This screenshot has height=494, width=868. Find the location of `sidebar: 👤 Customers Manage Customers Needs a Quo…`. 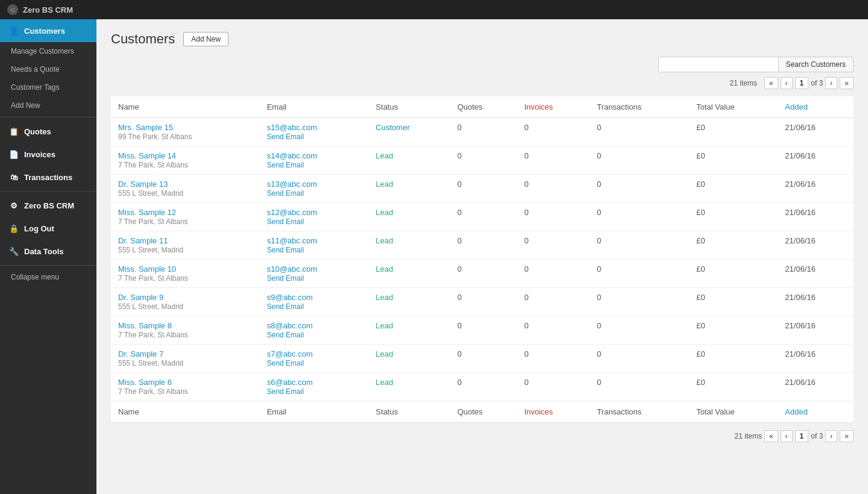

sidebar: 👤 Customers Manage Customers Needs a Quo… is located at coordinates (48, 257).